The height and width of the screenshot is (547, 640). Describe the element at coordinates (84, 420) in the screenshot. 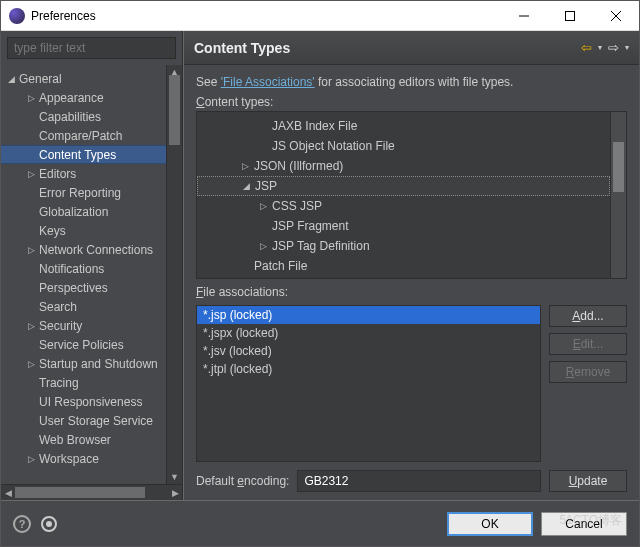

I see `tree-item: User Storage Service` at that location.